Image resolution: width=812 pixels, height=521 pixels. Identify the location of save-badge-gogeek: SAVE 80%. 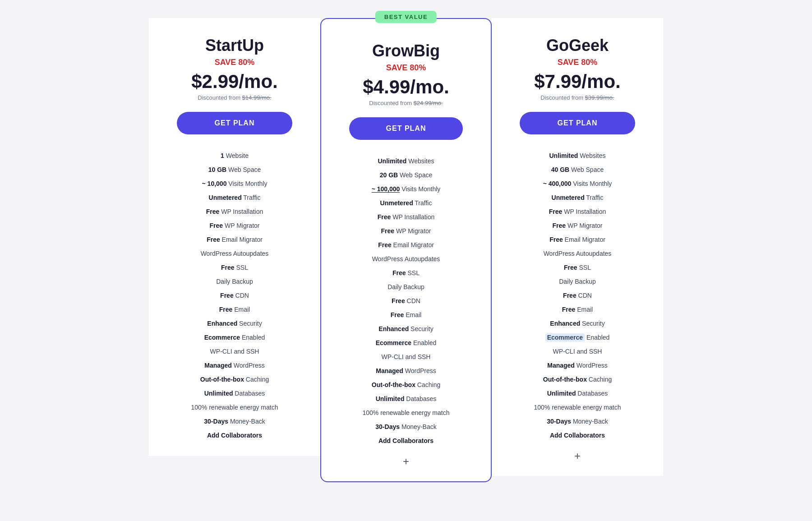
(577, 62).